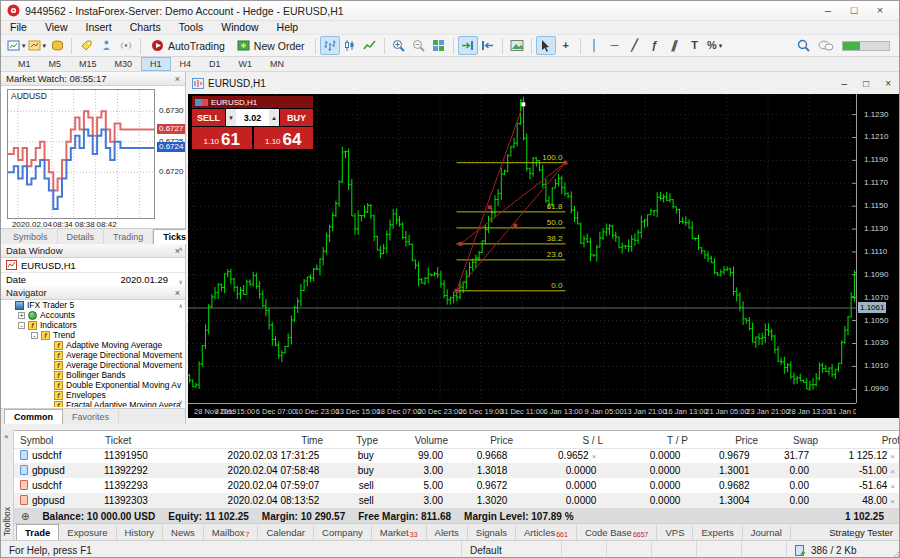 The image size is (900, 558). I want to click on arrows-tool-button: %▾, so click(715, 46).